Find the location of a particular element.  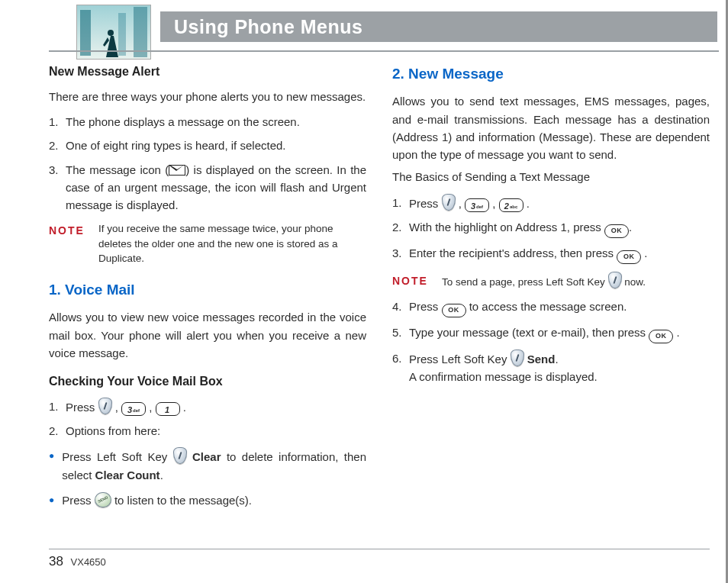

note-duplicate: NOTE If you receive the same message twi… is located at coordinates (208, 244).